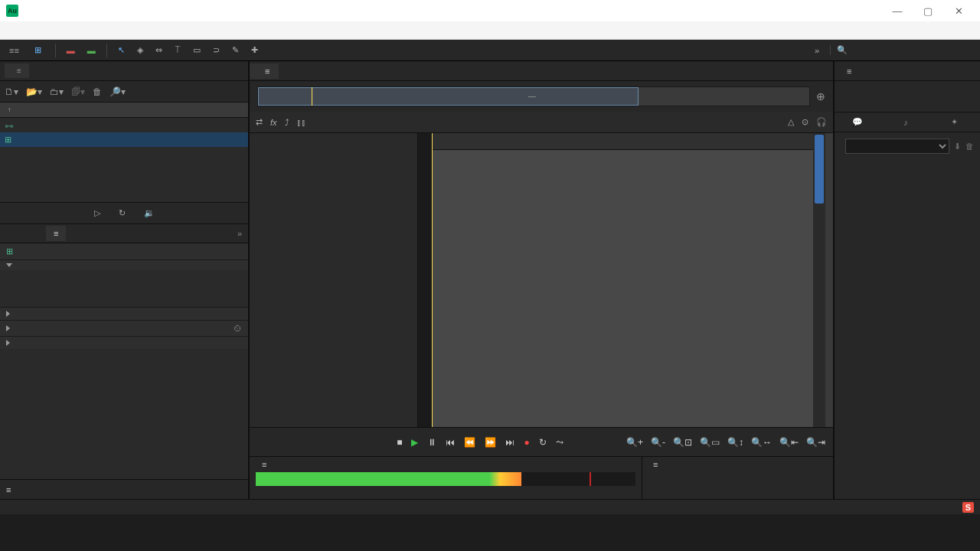  Describe the element at coordinates (97, 92) in the screenshot. I see `trash-button: 🗑` at that location.